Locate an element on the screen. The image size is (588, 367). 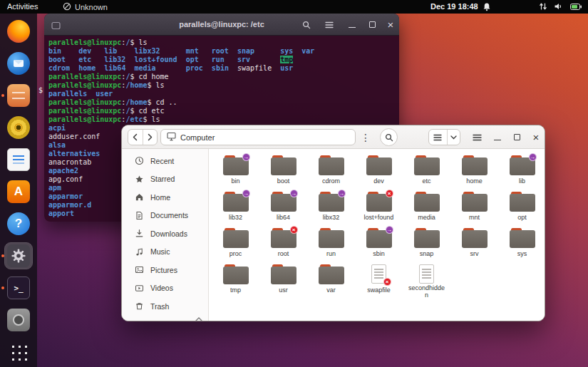
sidebar-item-trash: Trash is located at coordinates (165, 306).